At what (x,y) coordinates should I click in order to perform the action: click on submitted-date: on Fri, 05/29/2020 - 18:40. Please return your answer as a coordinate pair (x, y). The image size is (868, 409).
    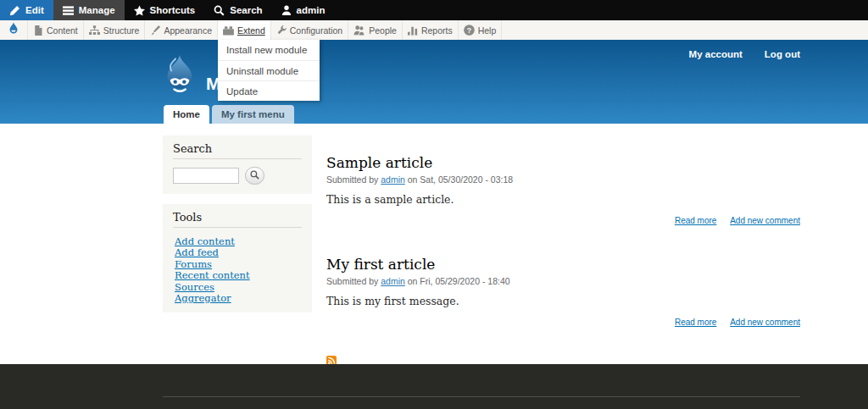
    Looking at the image, I should click on (459, 281).